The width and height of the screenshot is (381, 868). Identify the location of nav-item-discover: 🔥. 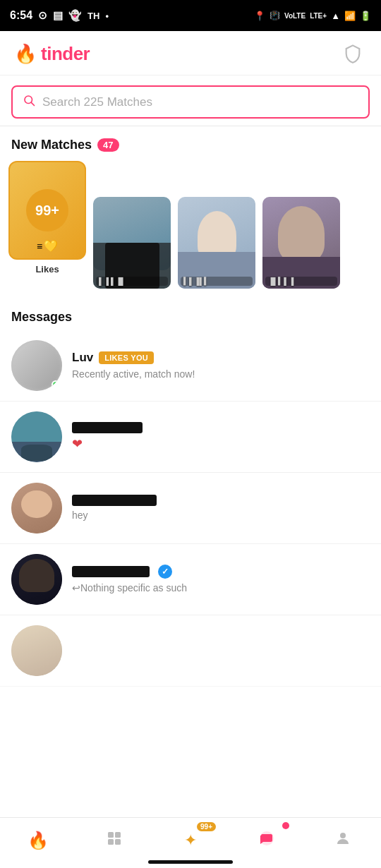
(38, 840).